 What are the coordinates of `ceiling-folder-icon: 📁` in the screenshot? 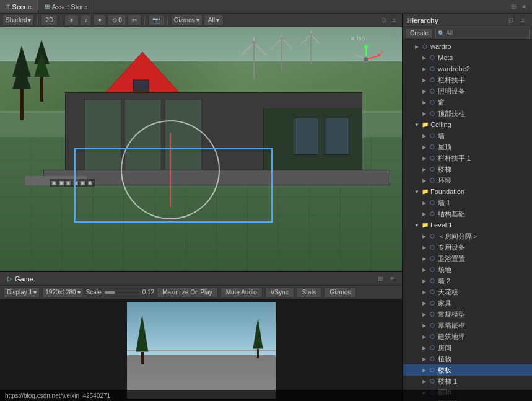 It's located at (425, 125).